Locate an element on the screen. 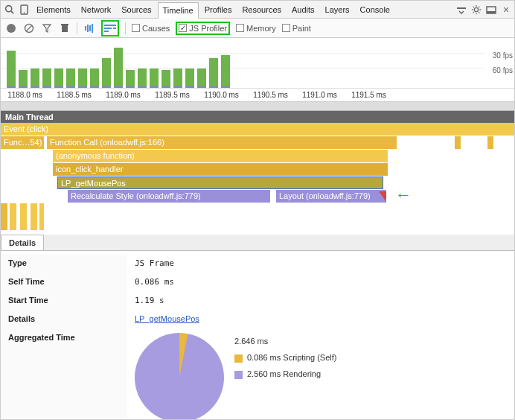 This screenshot has height=420, width=515. device-icon is located at coordinates (24, 10).